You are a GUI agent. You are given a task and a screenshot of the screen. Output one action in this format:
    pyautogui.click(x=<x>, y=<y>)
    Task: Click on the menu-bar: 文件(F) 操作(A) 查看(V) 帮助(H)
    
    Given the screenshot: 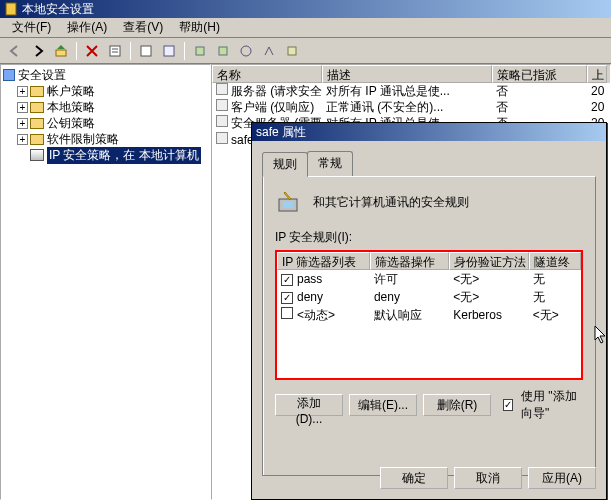 What is the action you would take?
    pyautogui.click(x=306, y=28)
    